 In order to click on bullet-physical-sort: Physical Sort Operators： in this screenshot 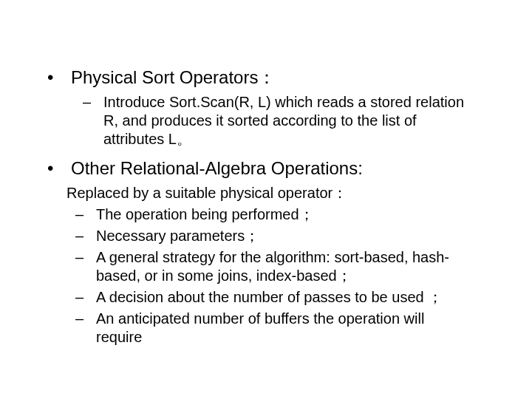, I will do `click(266, 78)`.